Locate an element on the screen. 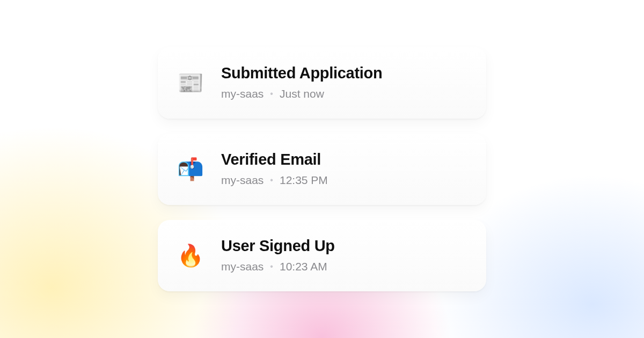 The image size is (644, 338). notification-time: Just now is located at coordinates (302, 94).